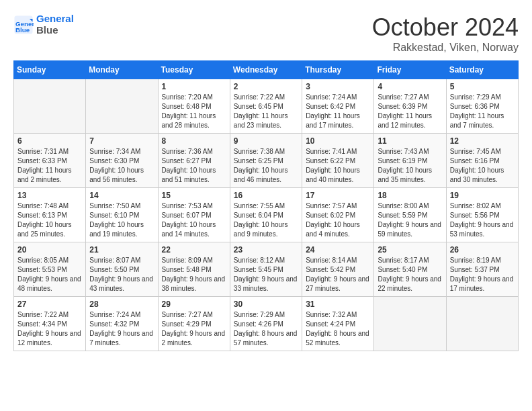 The image size is (532, 411). What do you see at coordinates (122, 250) in the screenshot?
I see `day-number: 21` at bounding box center [122, 250].